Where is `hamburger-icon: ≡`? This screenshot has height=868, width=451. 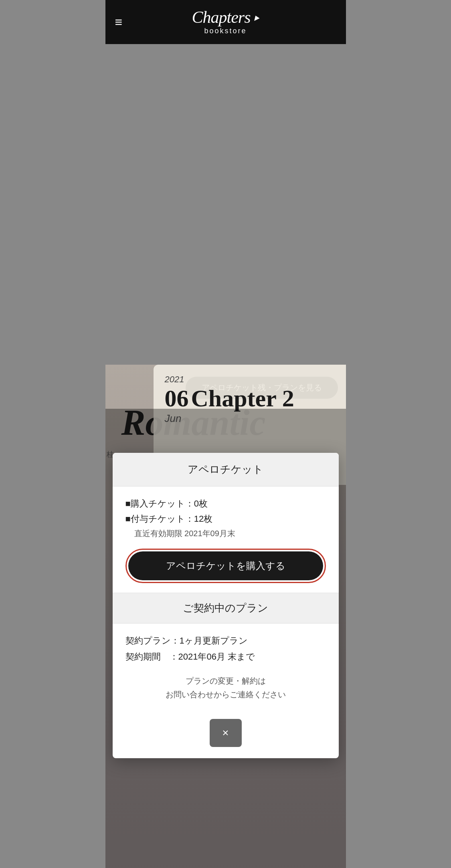 hamburger-icon: ≡ is located at coordinates (119, 22).